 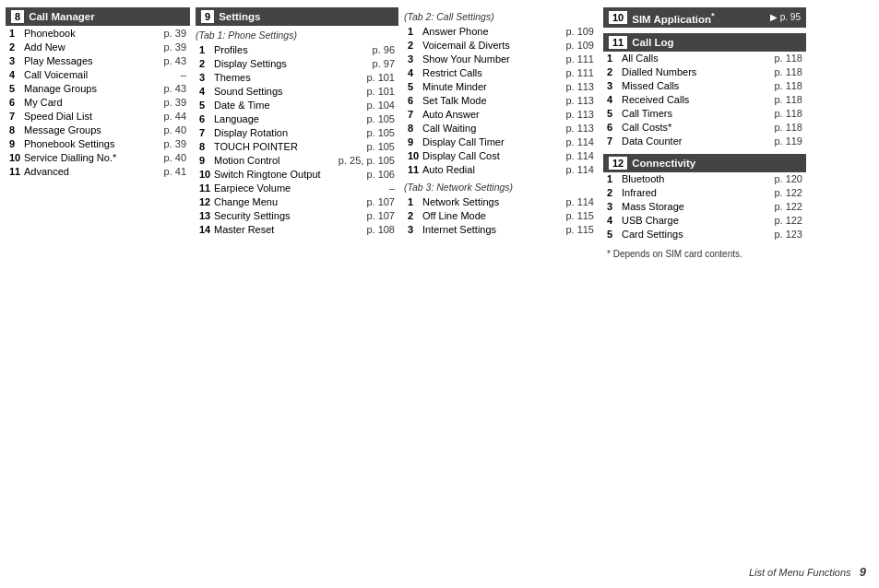 What do you see at coordinates (705, 194) in the screenshot?
I see `list-item: 2 Infrared p. 122` at bounding box center [705, 194].